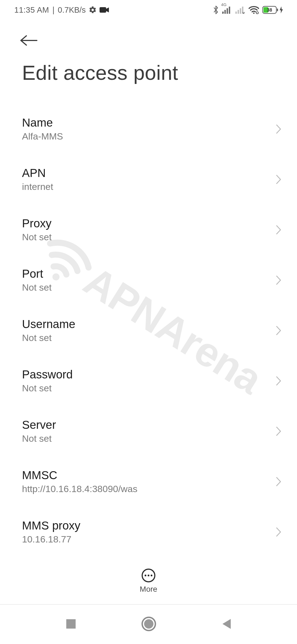  Describe the element at coordinates (152, 129) in the screenshot. I see `row-name: Name Alfa-MMS` at that location.